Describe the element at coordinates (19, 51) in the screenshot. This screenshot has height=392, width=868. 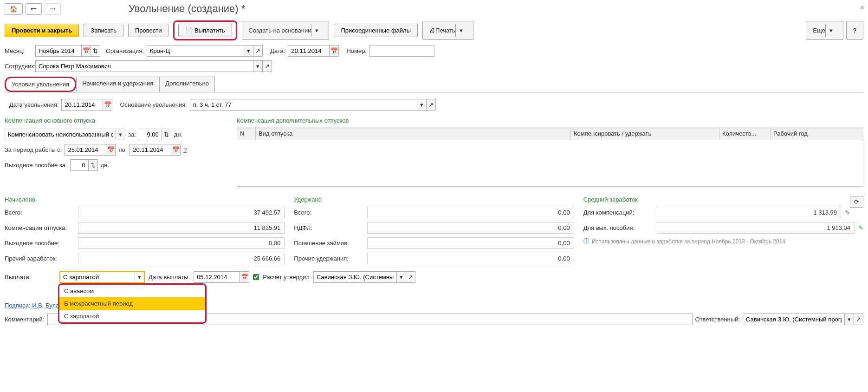
I see `month-label: Месяц:` at that location.